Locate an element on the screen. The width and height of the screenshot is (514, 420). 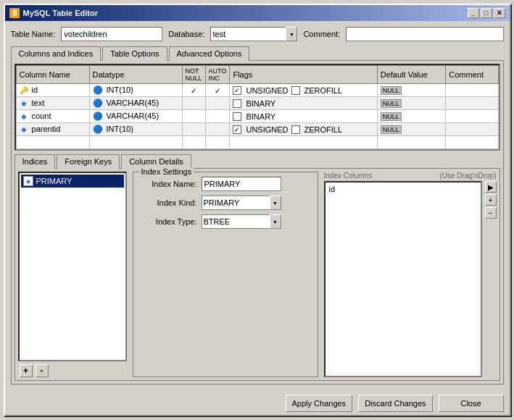
comment-label: Comment: is located at coordinates (322, 34).